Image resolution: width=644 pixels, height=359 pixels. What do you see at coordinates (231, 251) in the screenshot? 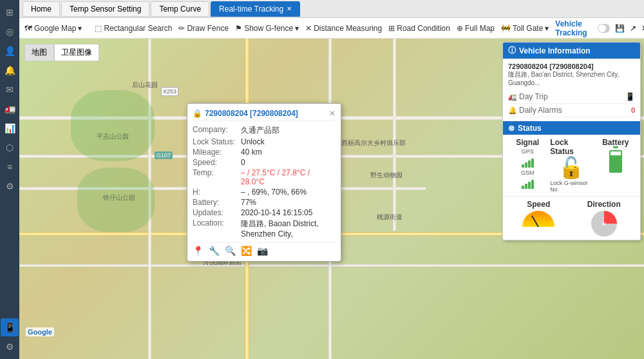
I see `popup-action-search: 🔍` at bounding box center [231, 251].